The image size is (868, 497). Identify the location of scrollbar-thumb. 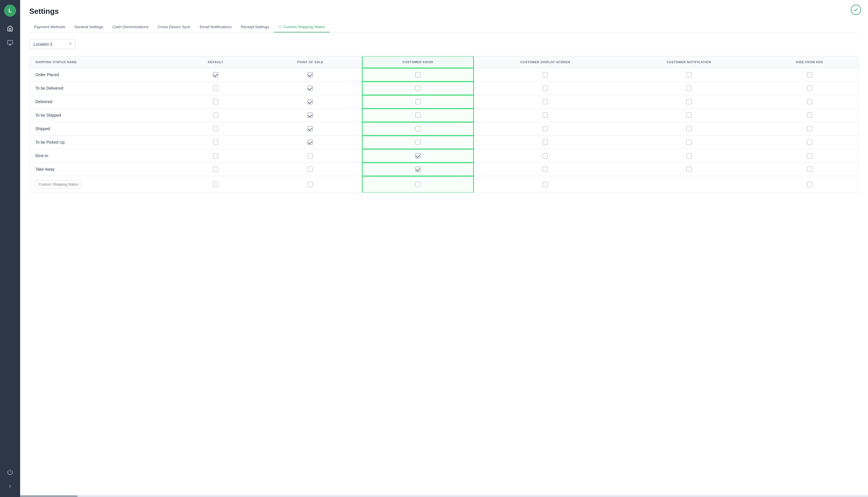
(49, 496).